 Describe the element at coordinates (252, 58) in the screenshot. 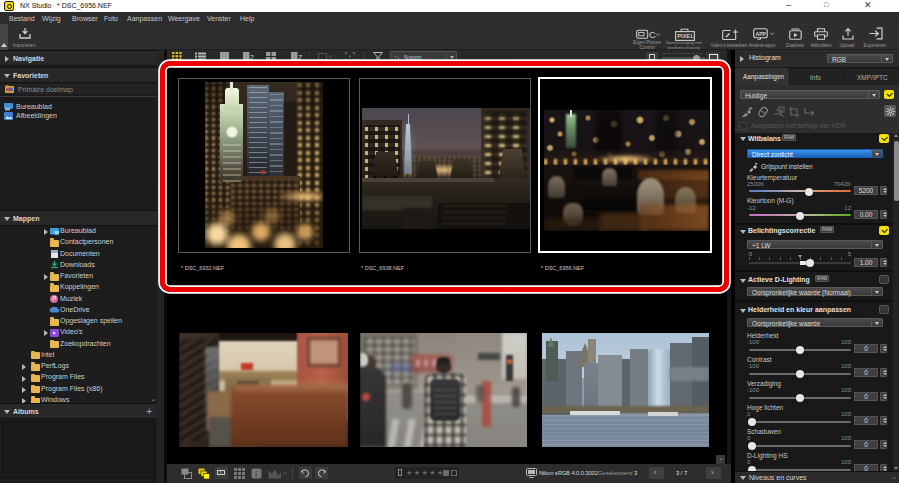

I see `svg-text: 2` at that location.